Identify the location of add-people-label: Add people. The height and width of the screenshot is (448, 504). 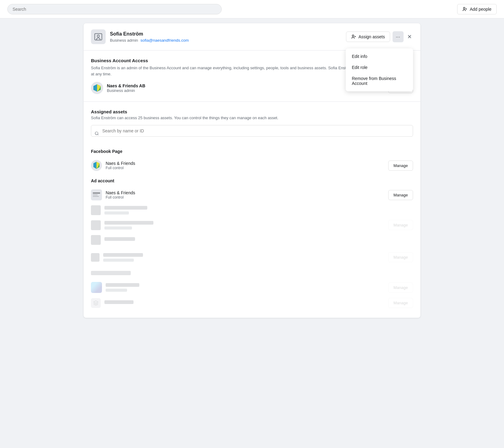
(481, 9).